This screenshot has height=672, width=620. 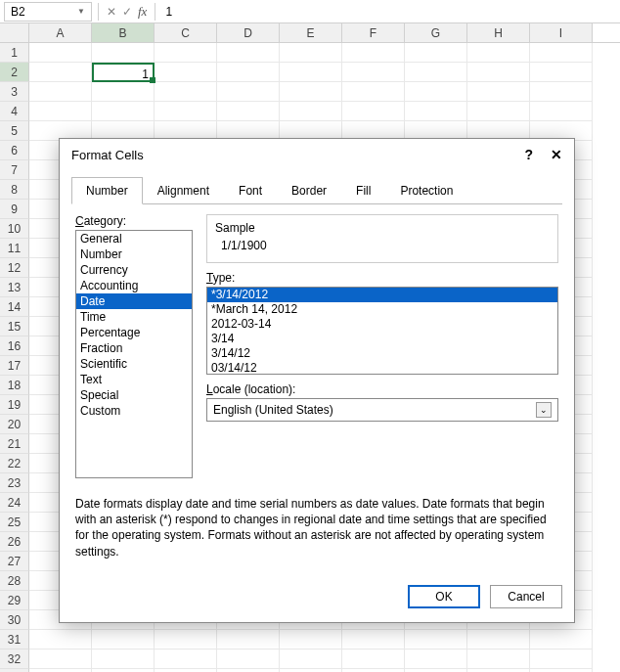 What do you see at coordinates (15, 190) in the screenshot?
I see `row-header: 8` at bounding box center [15, 190].